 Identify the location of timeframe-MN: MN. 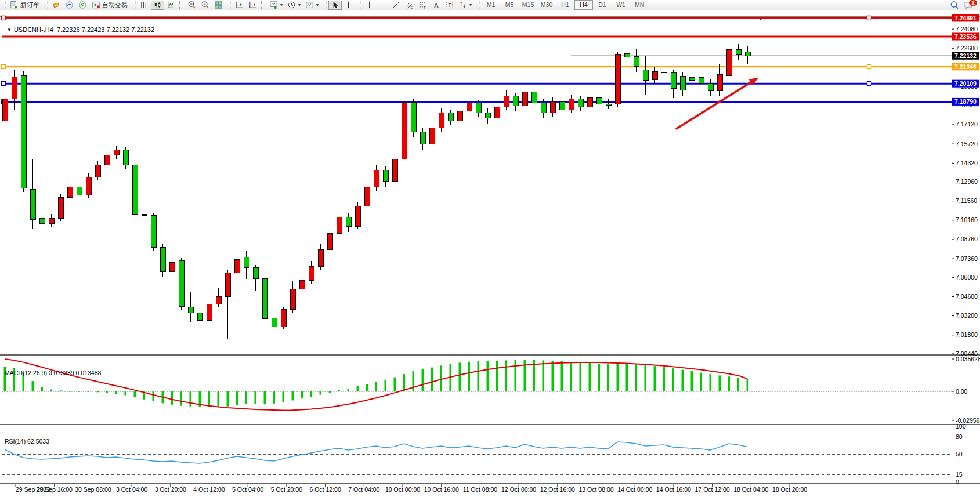
(639, 5).